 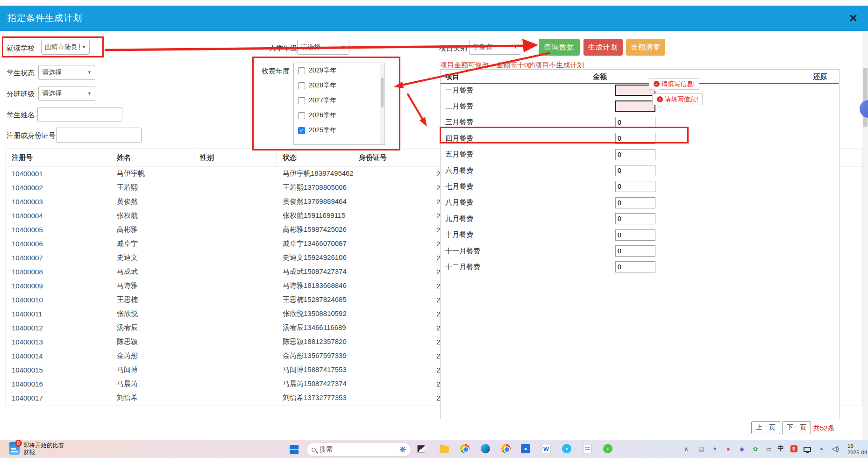 I want to click on item-category-select: 学杂费 ▼, so click(x=495, y=47).